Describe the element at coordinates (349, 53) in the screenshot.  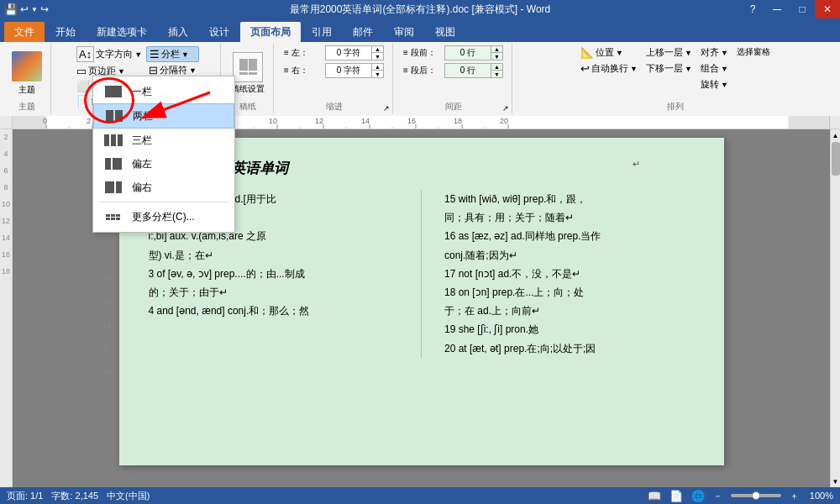
I see `indent-left-value: 0 字符` at that location.